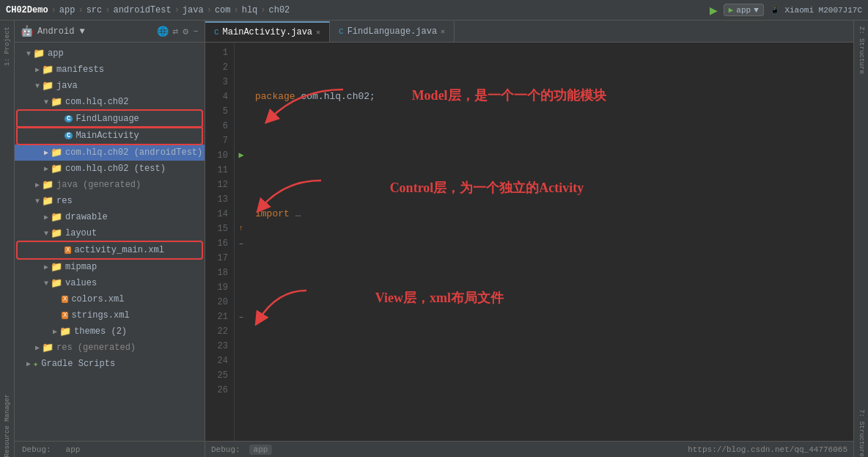 The height and width of the screenshot is (457, 868). What do you see at coordinates (220, 242) in the screenshot?
I see `line-numbers: 1 2 3 4567 10 11 12 13 14 15 16 17 18 19…` at bounding box center [220, 242].